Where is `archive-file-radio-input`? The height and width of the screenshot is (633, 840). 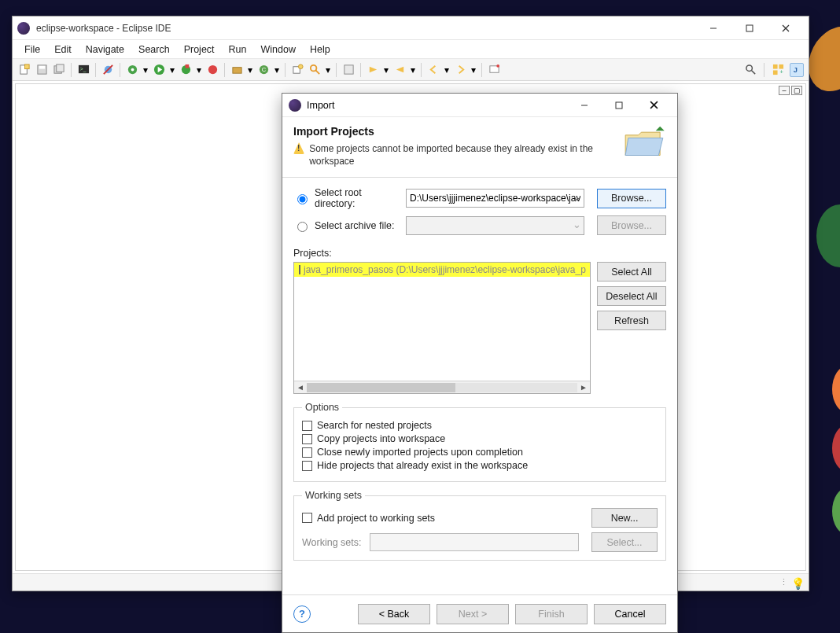
archive-file-radio-input is located at coordinates (302, 226).